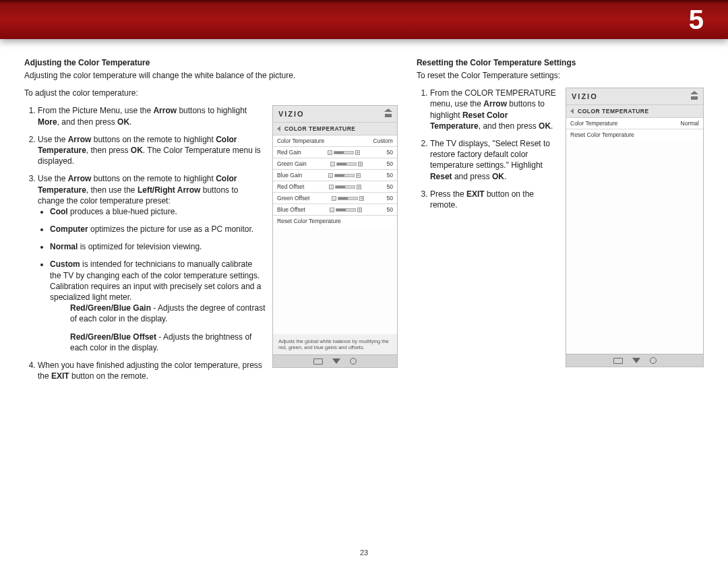  Describe the element at coordinates (364, 20) in the screenshot. I see `chapter-header: 5` at that location.